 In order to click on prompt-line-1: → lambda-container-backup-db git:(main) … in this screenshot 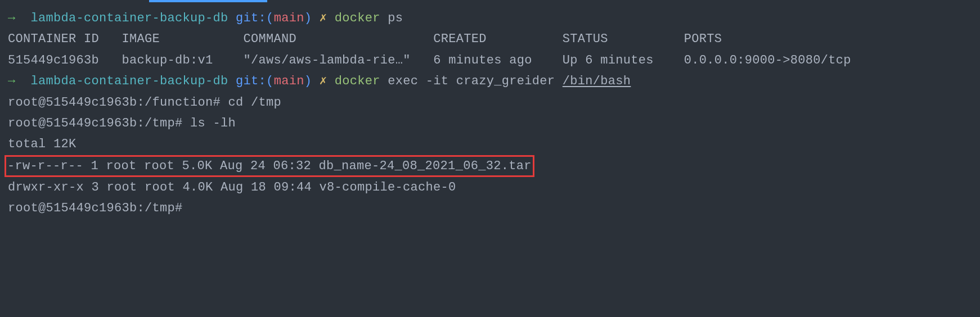, I will do `click(490, 18)`.